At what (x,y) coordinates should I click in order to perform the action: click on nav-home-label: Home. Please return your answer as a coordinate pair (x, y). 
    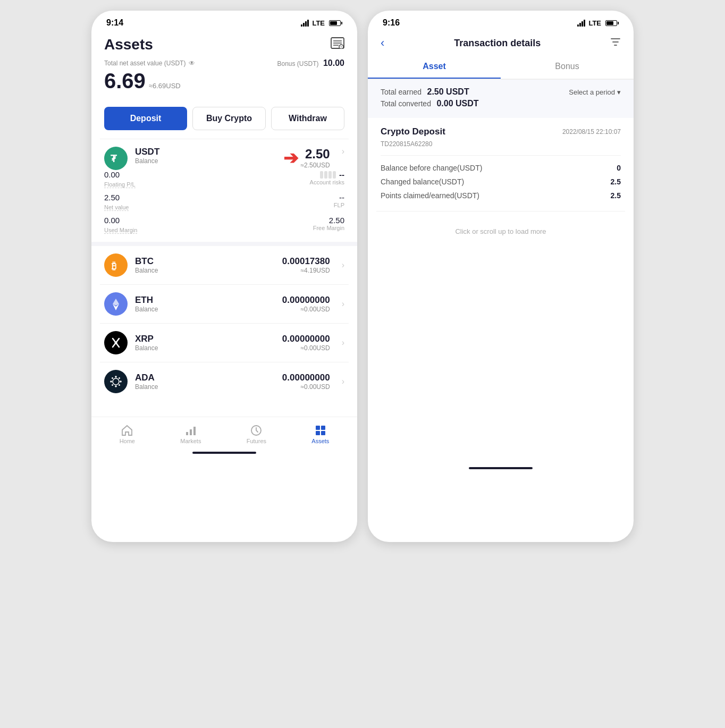
    Looking at the image, I should click on (128, 441).